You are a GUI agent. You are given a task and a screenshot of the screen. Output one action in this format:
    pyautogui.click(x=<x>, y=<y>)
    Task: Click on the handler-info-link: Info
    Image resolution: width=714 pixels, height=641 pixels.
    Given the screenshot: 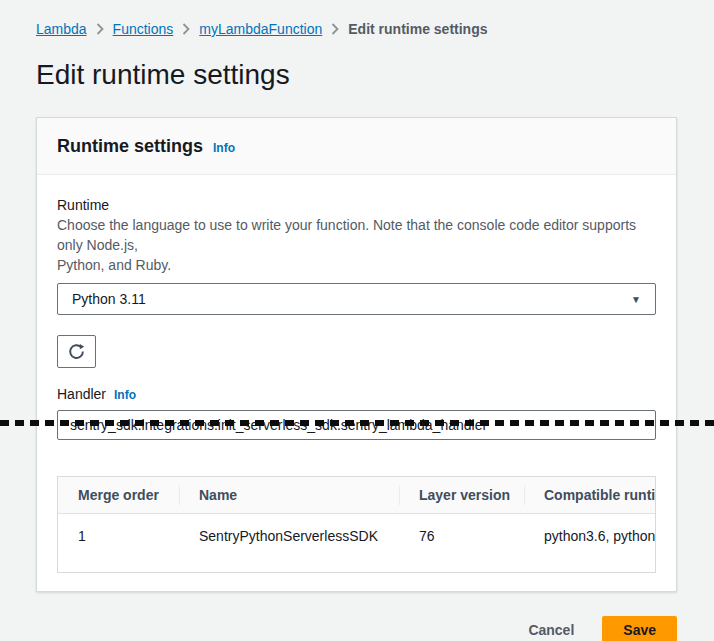 What is the action you would take?
    pyautogui.click(x=125, y=395)
    